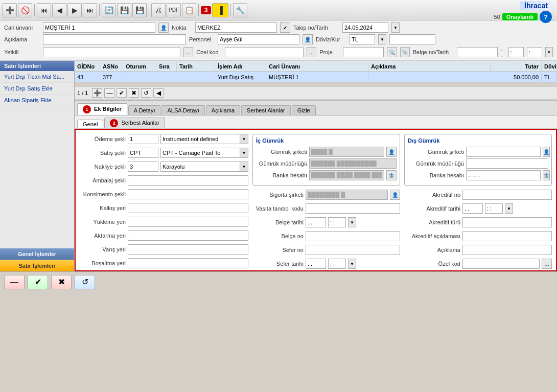 The height and width of the screenshot is (392, 557). What do you see at coordinates (109, 93) in the screenshot?
I see `remove-row-btn: —` at bounding box center [109, 93].